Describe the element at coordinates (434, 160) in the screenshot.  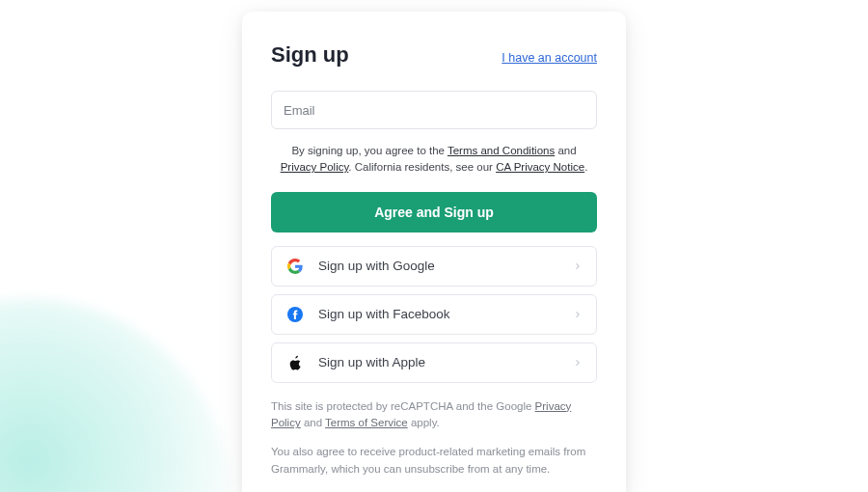
I see `terms-text: By signing up, you agree to the Terms an…` at that location.